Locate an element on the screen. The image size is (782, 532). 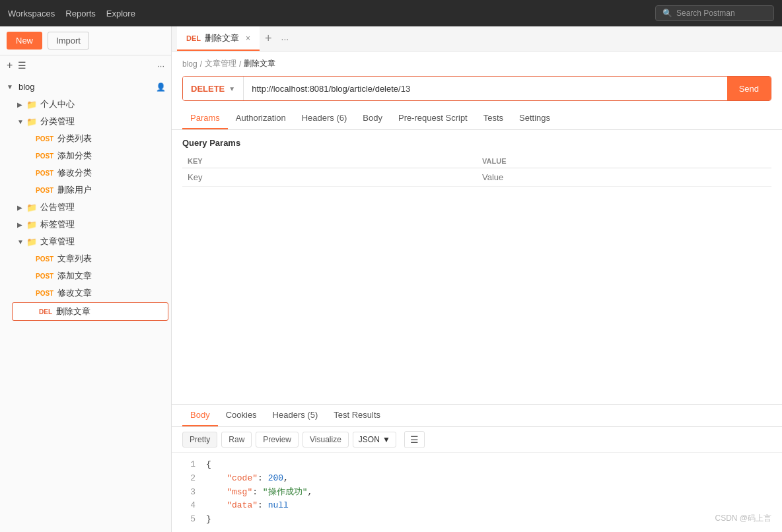
response-code-block: 1 { 2 "code": 200, 3 "msg": "操作成功", 4 "d… is located at coordinates (477, 492).